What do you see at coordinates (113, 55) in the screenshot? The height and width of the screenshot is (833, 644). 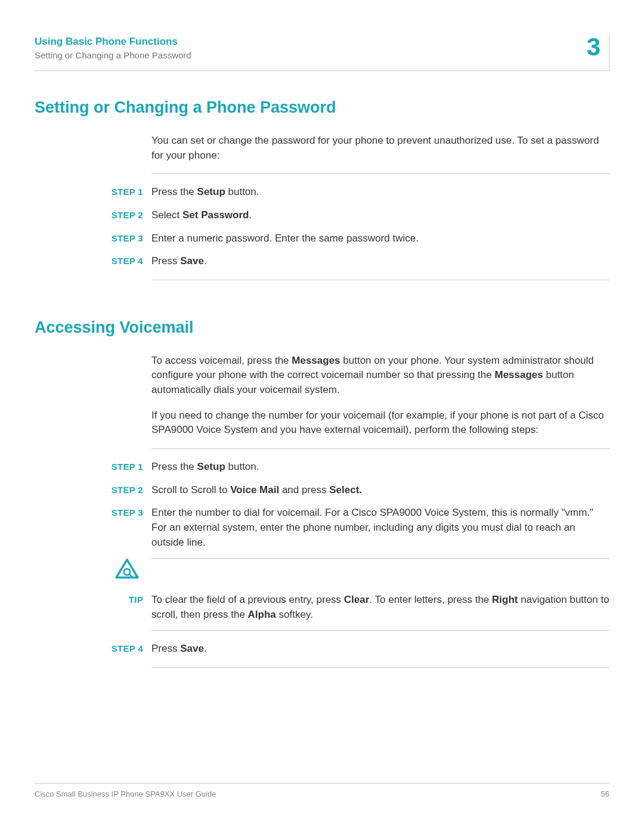 I see `section-label: Setting or Changing a Phone Password` at bounding box center [113, 55].